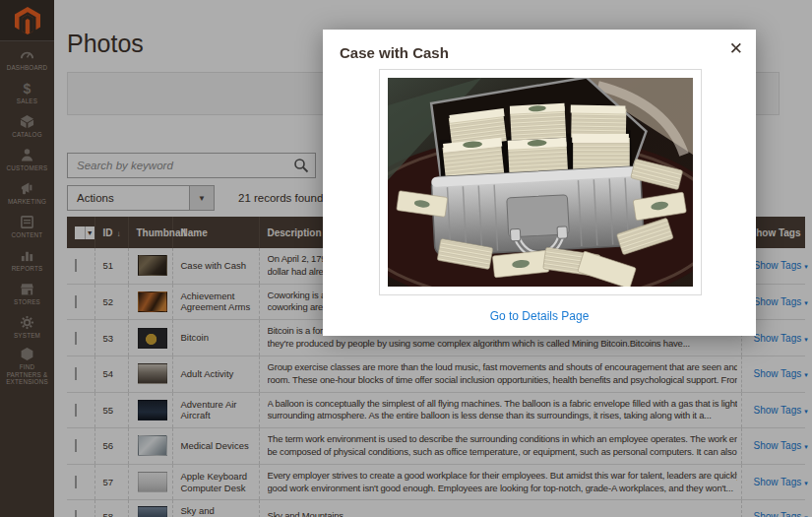 The image size is (812, 517). What do you see at coordinates (539, 316) in the screenshot?
I see `go-to-details-link: Go to Details Page` at bounding box center [539, 316].